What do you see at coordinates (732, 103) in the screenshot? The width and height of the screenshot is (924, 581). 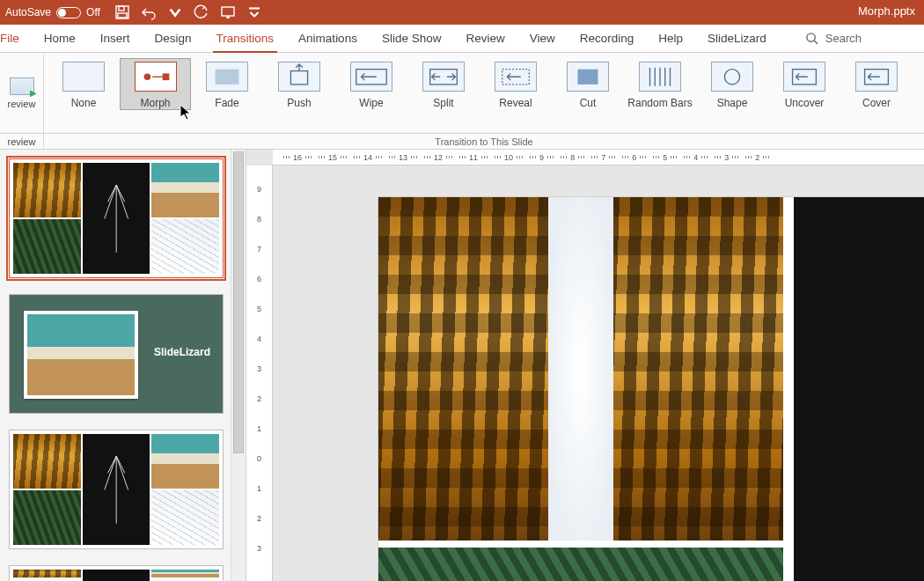 I see `transition-label: Shape` at bounding box center [732, 103].